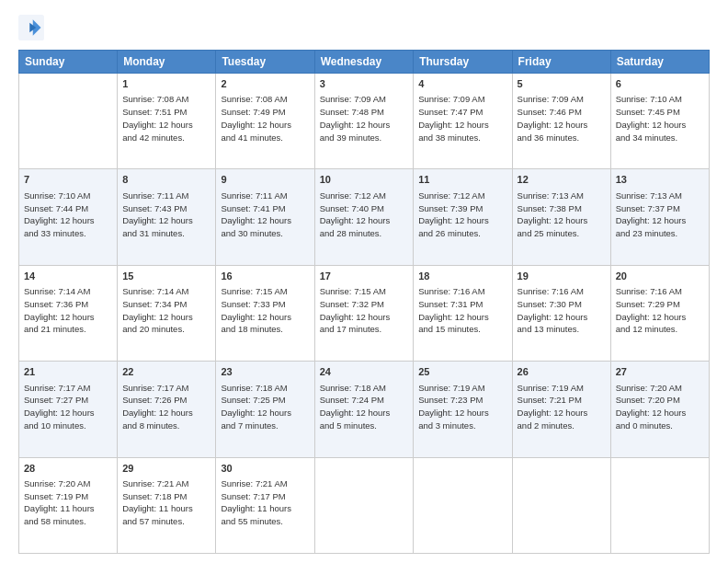  What do you see at coordinates (463, 217) in the screenshot?
I see `calendar-cell: 11Sunrise: 7:12 AMSunset: 7:39 PMDayligh…` at bounding box center [463, 217].